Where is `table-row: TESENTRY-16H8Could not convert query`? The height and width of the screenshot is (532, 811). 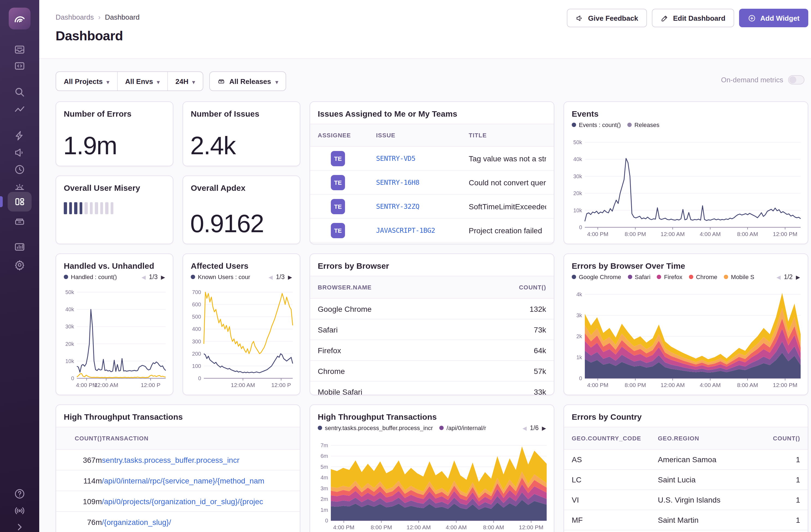 table-row: TESENTRY-16H8Could not convert query is located at coordinates (432, 183).